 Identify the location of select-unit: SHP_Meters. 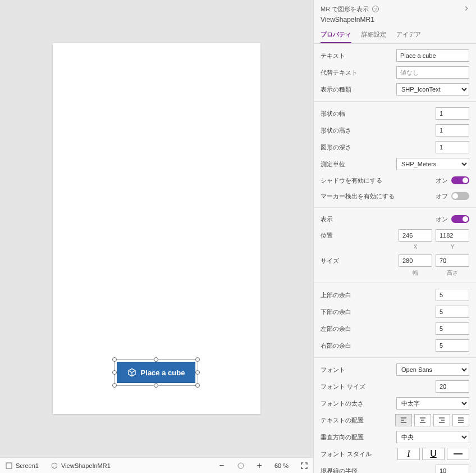
(433, 164).